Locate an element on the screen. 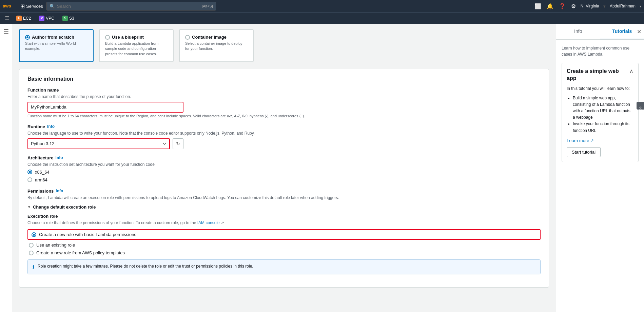 This screenshot has width=644, height=312. cloud-shell-icon: ⬜ is located at coordinates (538, 6).